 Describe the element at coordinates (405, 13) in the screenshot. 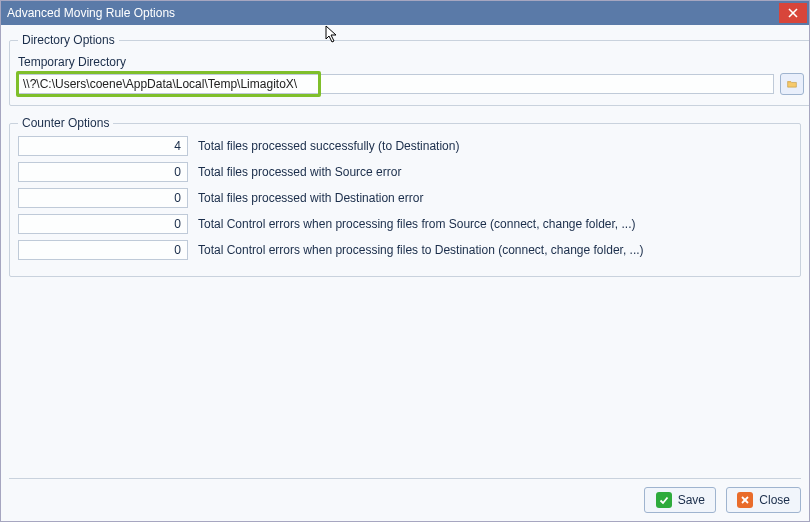

I see `title-bar: Advanced Moving Rule Options` at that location.